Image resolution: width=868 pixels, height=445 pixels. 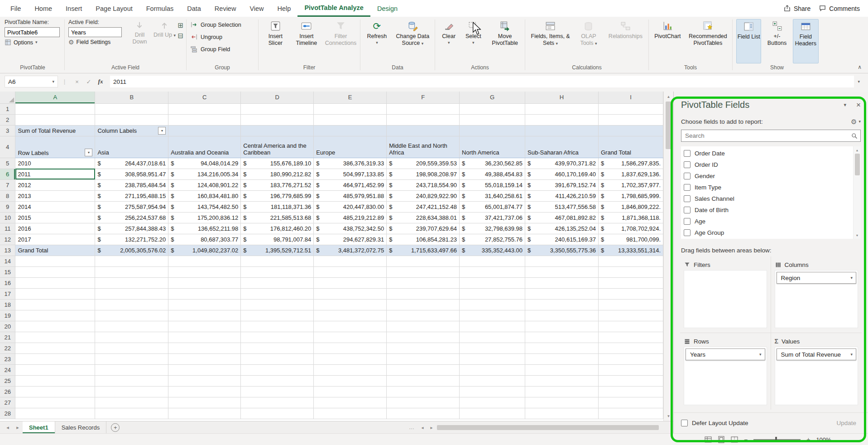 I want to click on cell-E1, so click(x=350, y=109).